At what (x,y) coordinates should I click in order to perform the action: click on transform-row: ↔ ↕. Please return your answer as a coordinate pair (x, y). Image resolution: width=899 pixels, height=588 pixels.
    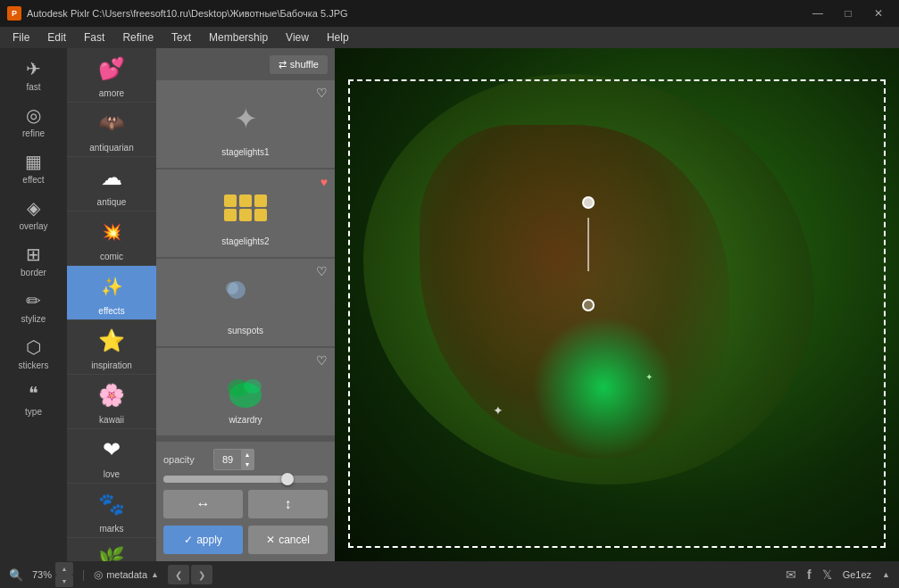
    Looking at the image, I should click on (246, 504).